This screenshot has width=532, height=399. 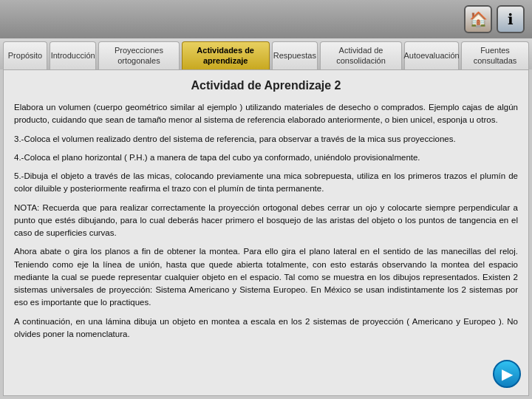 I want to click on page-title: Actividad de Aprendizaje 2, so click(x=266, y=86).